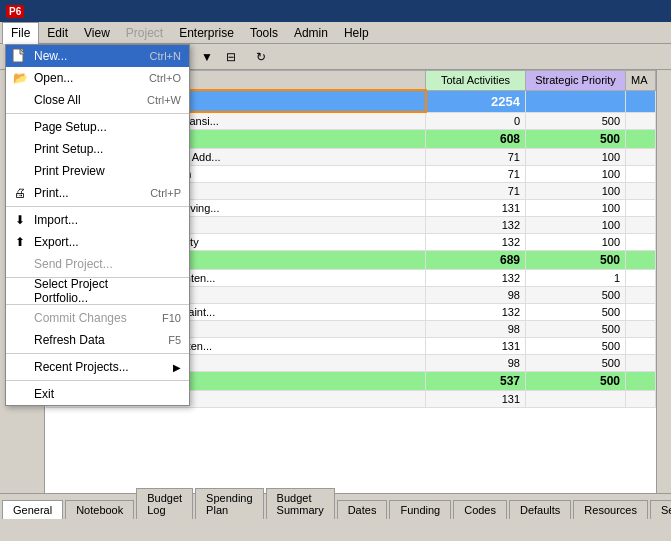 The image size is (671, 541). I want to click on tab-resources: Resources, so click(610, 510).